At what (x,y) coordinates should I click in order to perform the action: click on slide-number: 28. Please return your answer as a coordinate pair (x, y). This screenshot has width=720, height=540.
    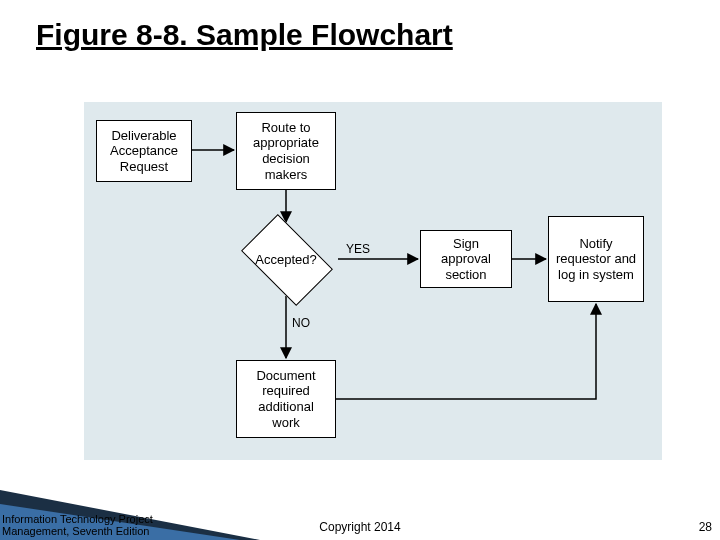
    Looking at the image, I should click on (706, 527).